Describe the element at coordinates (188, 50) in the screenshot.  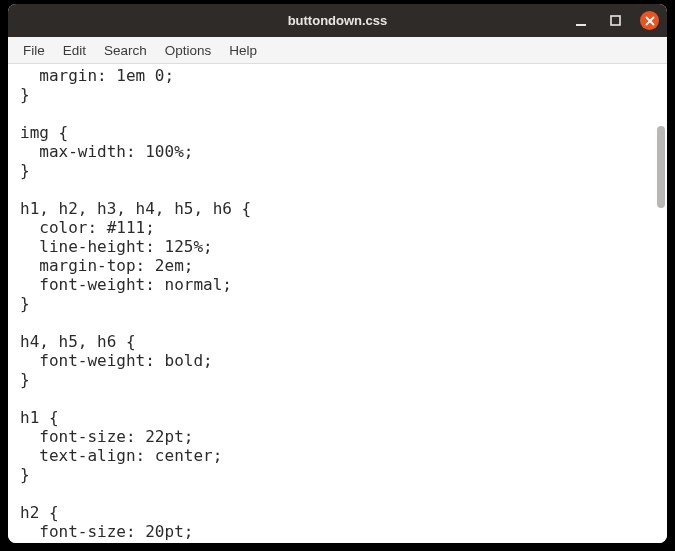
I see `menu-options: Options` at that location.